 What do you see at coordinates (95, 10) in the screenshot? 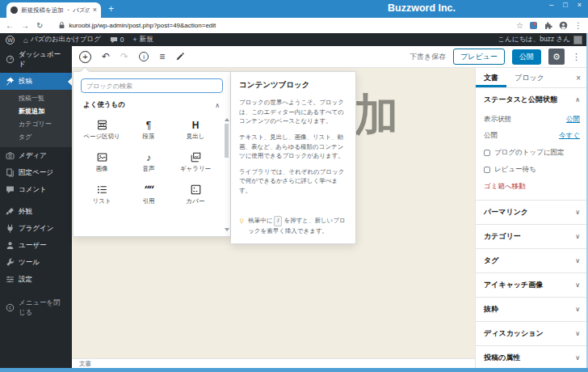
I see `tab-close-icon: ×` at bounding box center [95, 10].